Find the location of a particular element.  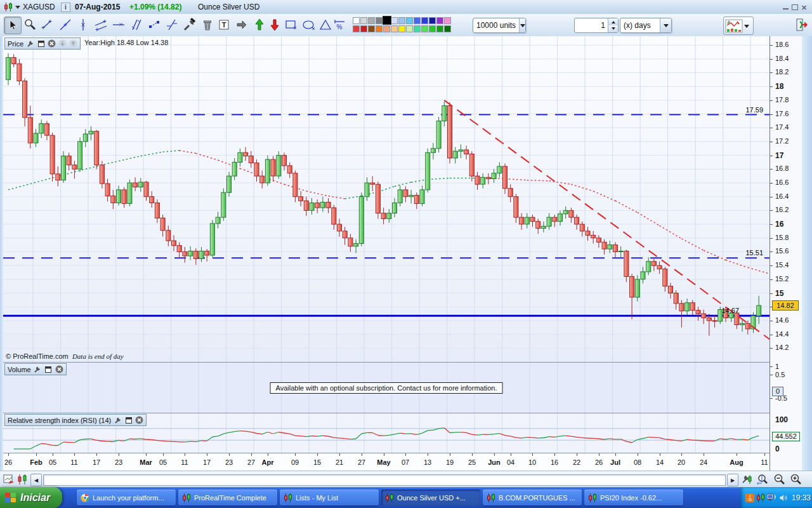

down-arrow-tool-button is located at coordinates (275, 25).